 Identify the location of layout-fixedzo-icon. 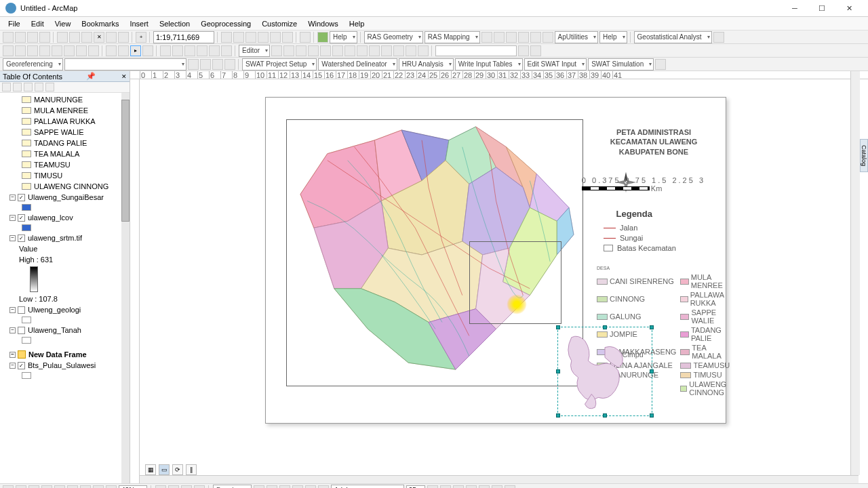
(85, 487).